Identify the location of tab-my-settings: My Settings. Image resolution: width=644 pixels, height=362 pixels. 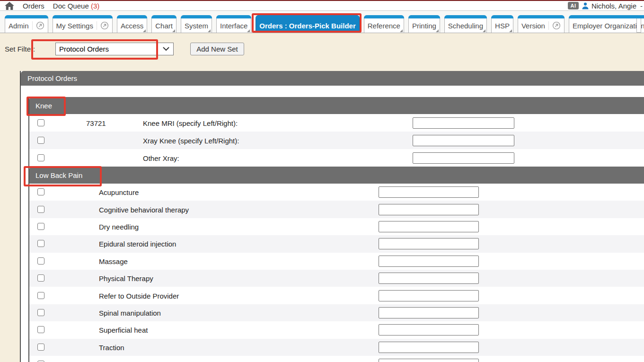
(82, 24).